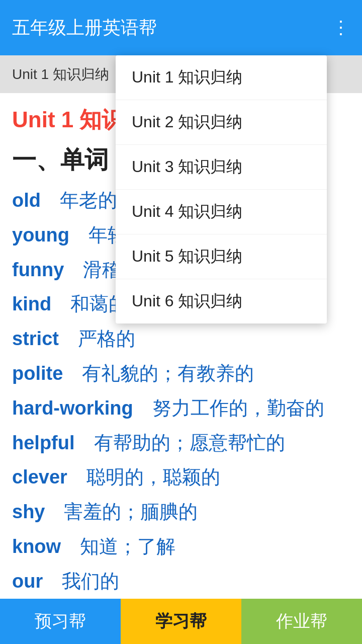 The width and height of the screenshot is (362, 644). What do you see at coordinates (221, 257) in the screenshot?
I see `dropdown-menu-item-5: Unit 5 知识归纳` at bounding box center [221, 257].